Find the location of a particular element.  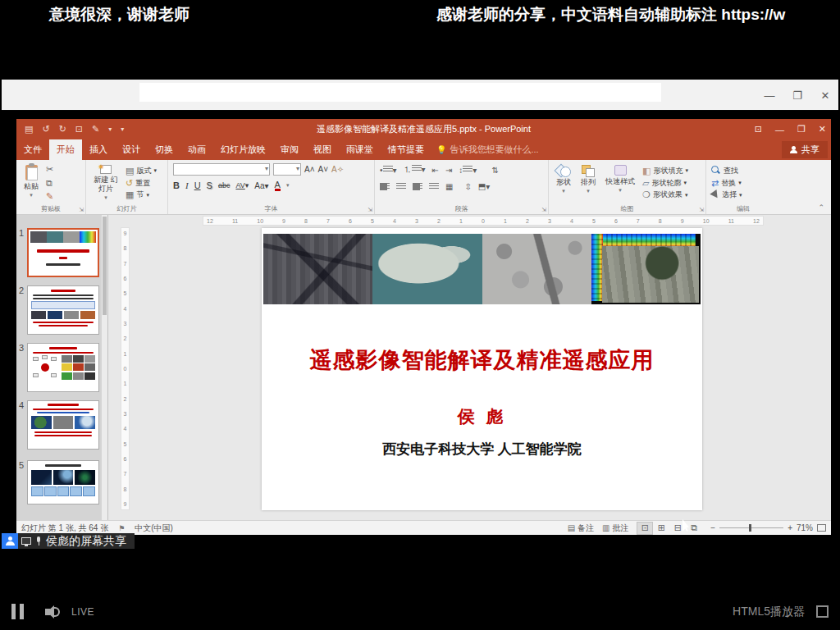

spellcheck-flag-icon: ⚑ is located at coordinates (121, 528).